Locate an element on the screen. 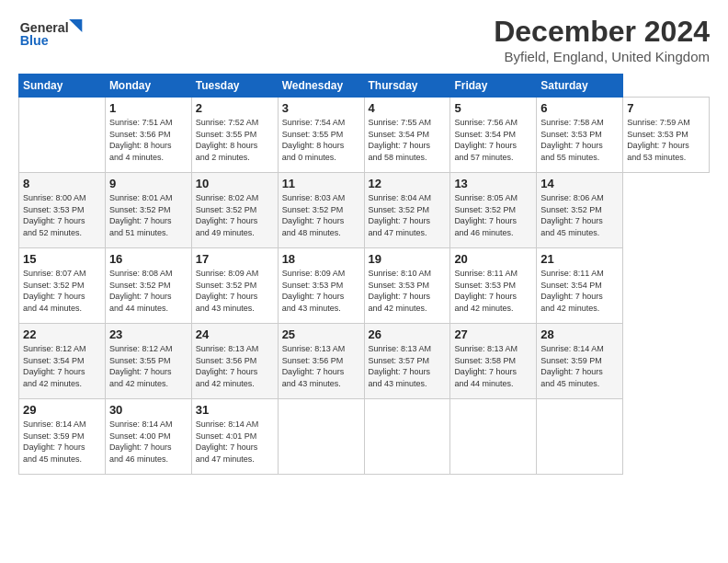 This screenshot has width=728, height=563. calendar-cell: 14Sunrise: 8:06 AMSunset: 3:52 PMDayligh… is located at coordinates (580, 211).